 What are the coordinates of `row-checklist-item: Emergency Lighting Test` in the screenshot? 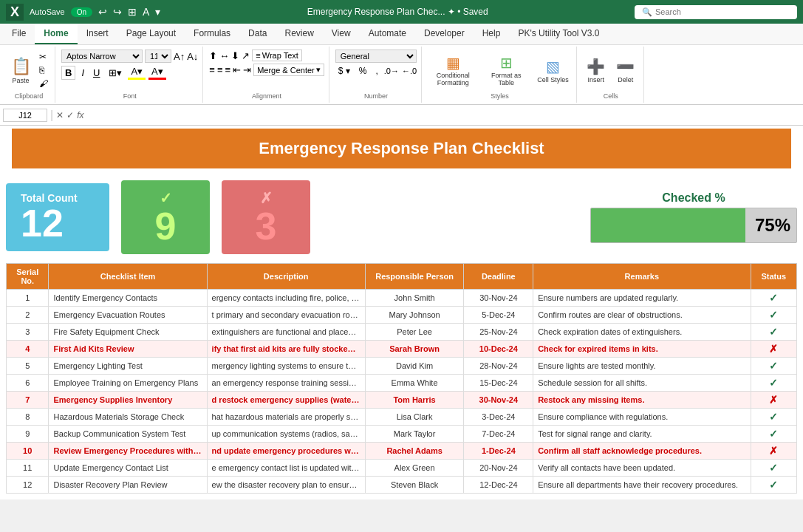 It's located at (128, 366).